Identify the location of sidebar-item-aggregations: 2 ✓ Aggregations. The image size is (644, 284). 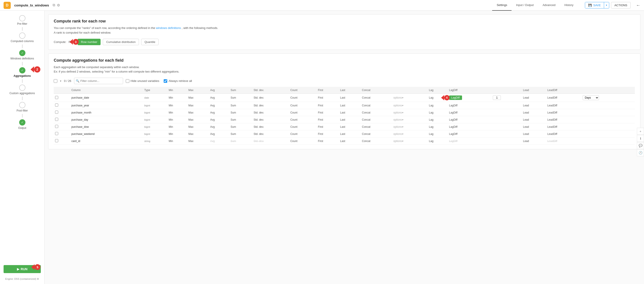
(22, 72).